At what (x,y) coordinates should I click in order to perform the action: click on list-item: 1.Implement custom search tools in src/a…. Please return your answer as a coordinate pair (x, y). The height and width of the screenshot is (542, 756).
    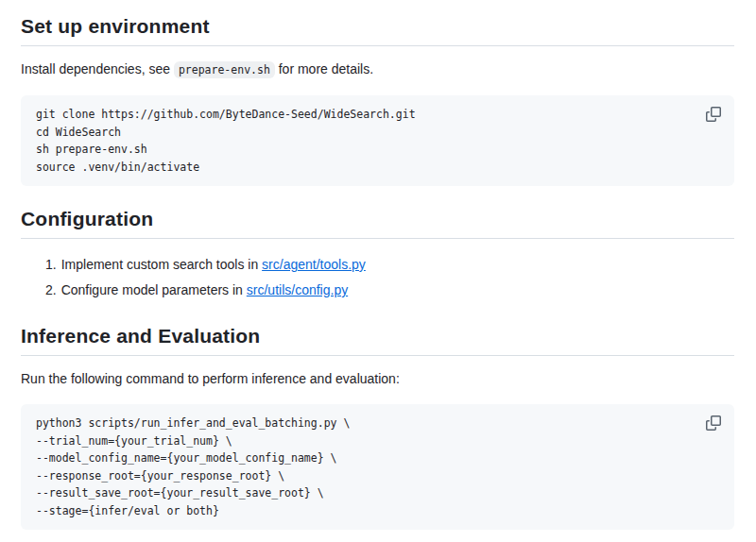
    Looking at the image, I should click on (389, 264).